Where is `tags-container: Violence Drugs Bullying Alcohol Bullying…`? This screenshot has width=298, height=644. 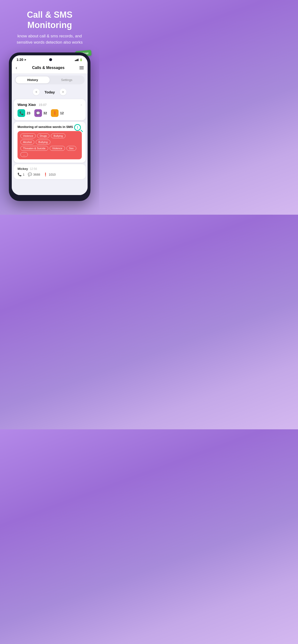 tags-container: Violence Drugs Bullying Alcohol Bullying… is located at coordinates (50, 145).